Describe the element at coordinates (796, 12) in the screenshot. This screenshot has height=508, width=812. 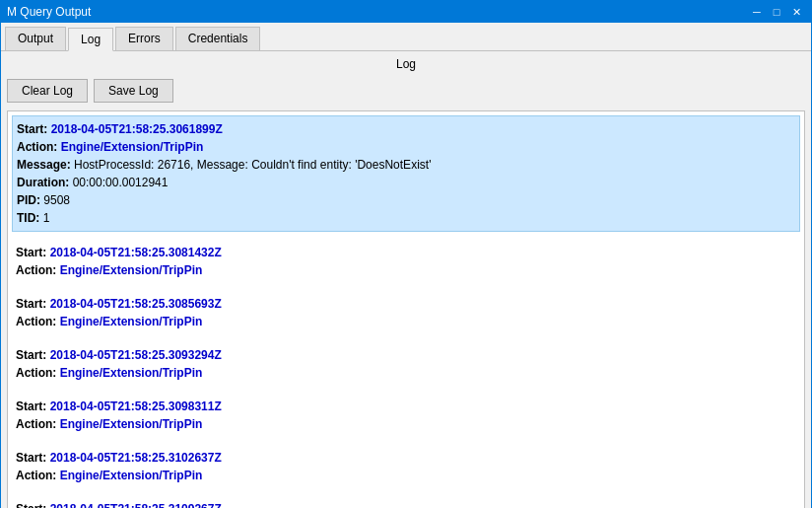
I see `close-button: ✕` at that location.